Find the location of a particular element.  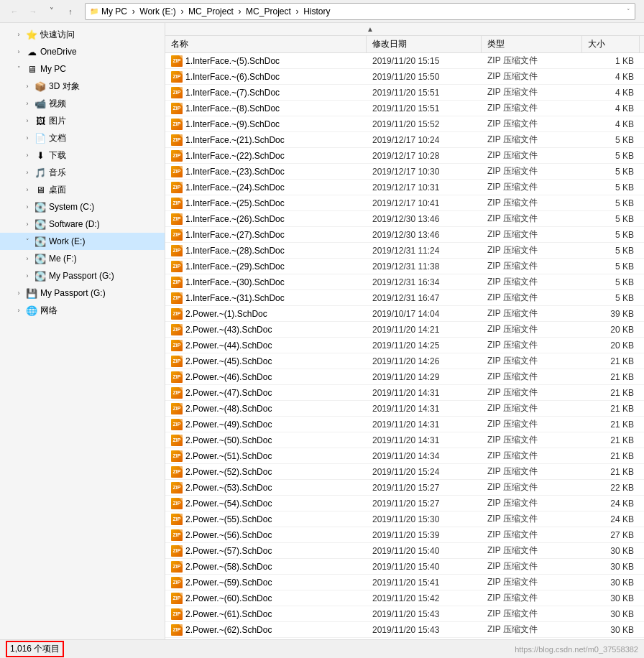

music-icon: 🎵 is located at coordinates (40, 172).